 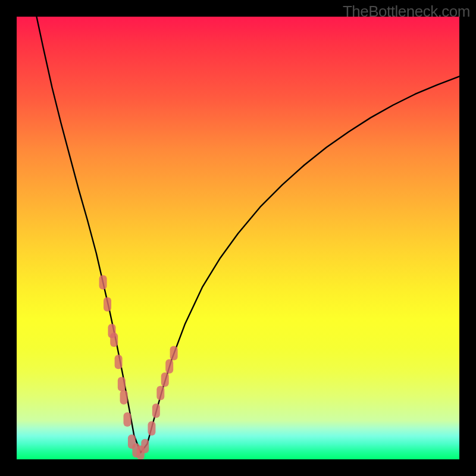 I want to click on highlighted-points, so click(x=139, y=367).